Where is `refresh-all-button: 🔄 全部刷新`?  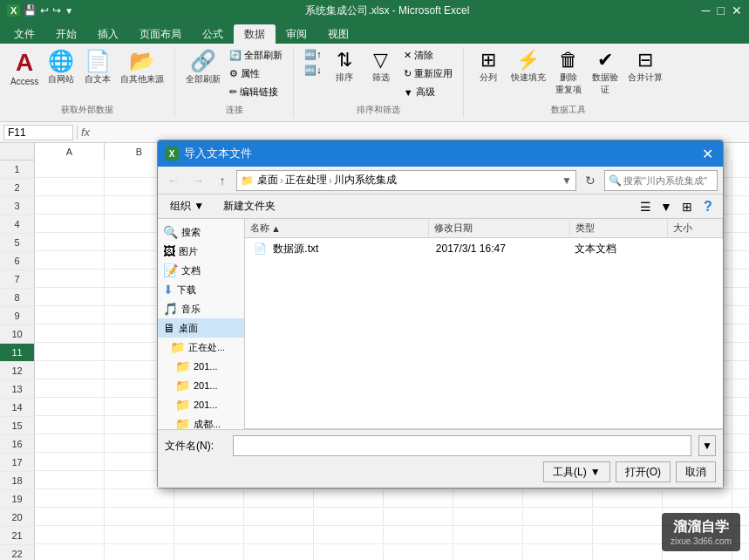 refresh-all-button: 🔄 全部刷新 is located at coordinates (256, 56).